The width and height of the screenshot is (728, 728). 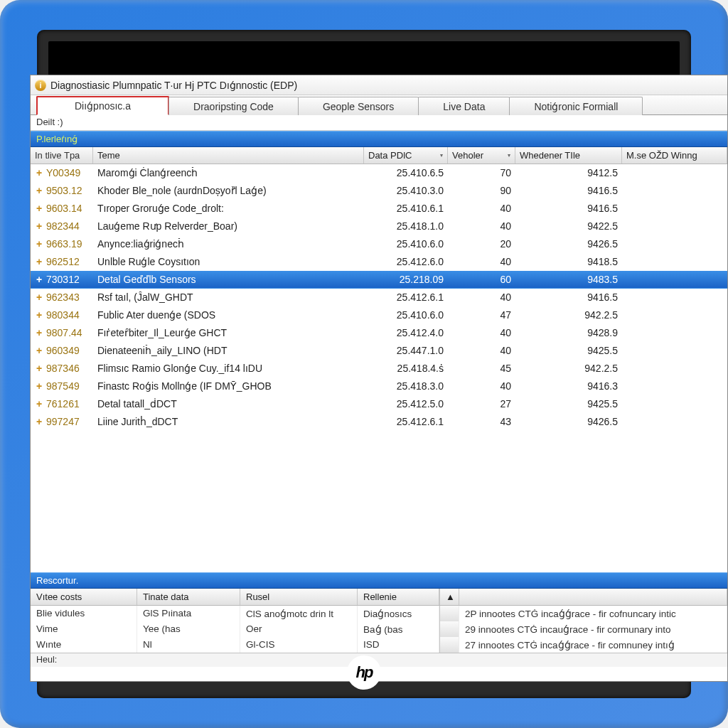 What do you see at coordinates (102, 105) in the screenshot?
I see `tab-diagnostic: Diıǵpnosıc.a` at bounding box center [102, 105].